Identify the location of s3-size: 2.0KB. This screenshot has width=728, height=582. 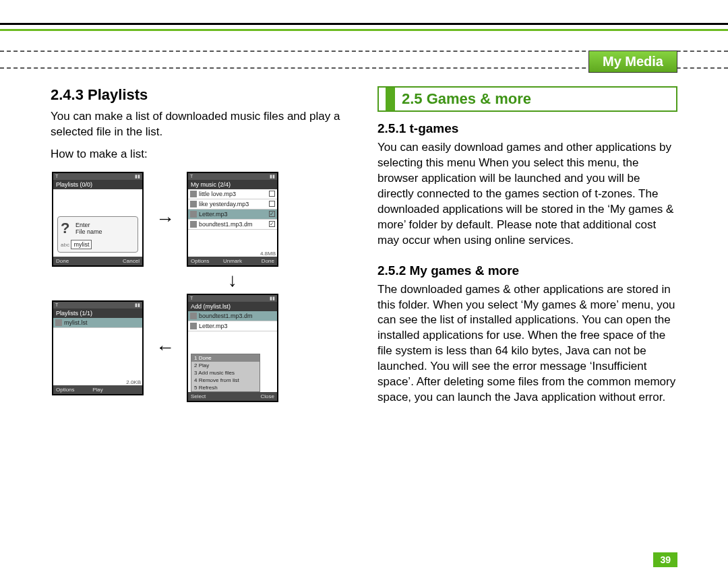
(133, 383).